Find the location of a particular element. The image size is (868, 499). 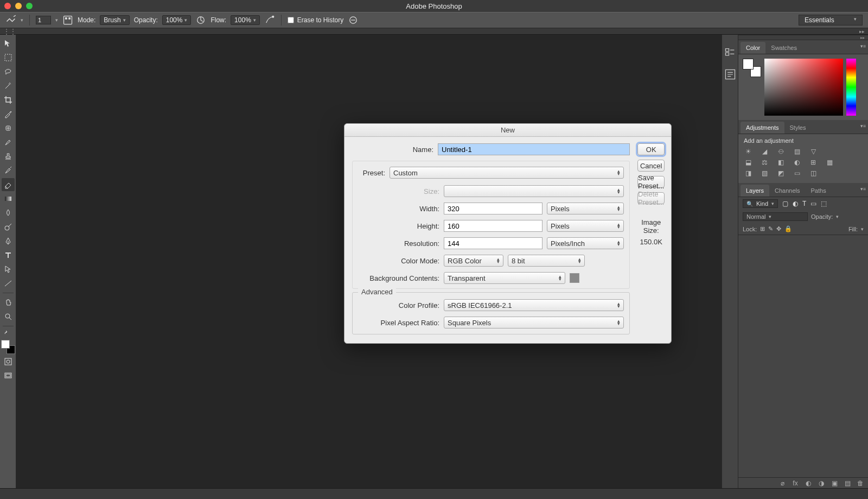

fg-swatch is located at coordinates (748, 64).